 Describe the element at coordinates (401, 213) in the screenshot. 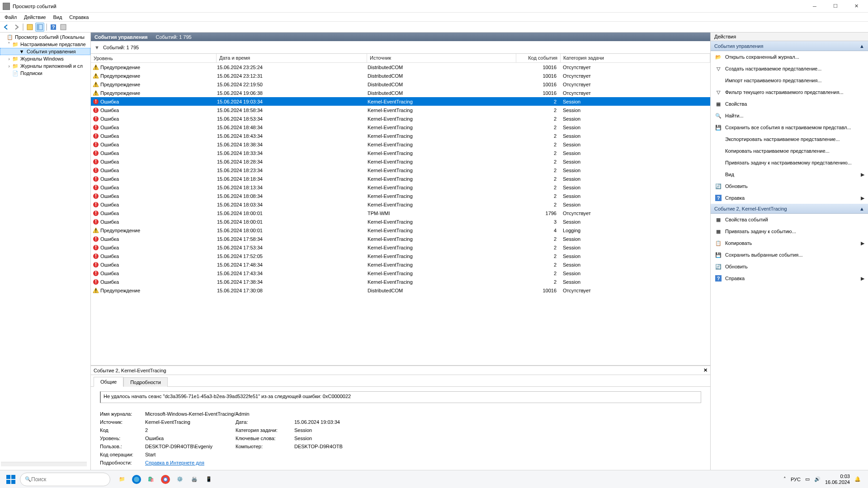

I see `table-row: !Ошибка15.06.2024 18:00:01TPM-WMI1796Отс…` at that location.